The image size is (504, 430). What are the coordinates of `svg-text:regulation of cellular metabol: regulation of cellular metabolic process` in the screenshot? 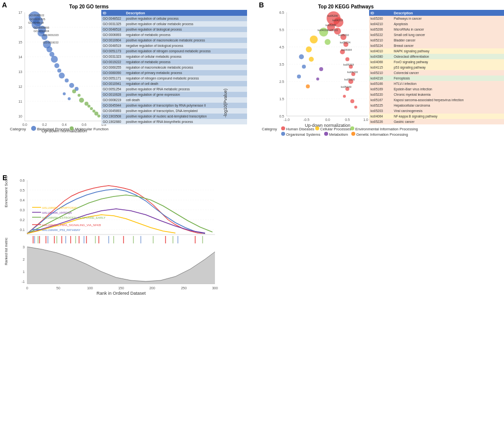 It's located at (154, 57).